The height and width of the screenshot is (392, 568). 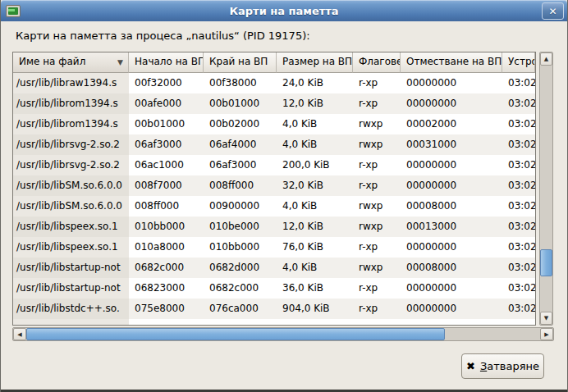 What do you see at coordinates (274, 289) in the screenshot?
I see `table-row: /usr/lib/libstartup-not068230000682c0003…` at bounding box center [274, 289].